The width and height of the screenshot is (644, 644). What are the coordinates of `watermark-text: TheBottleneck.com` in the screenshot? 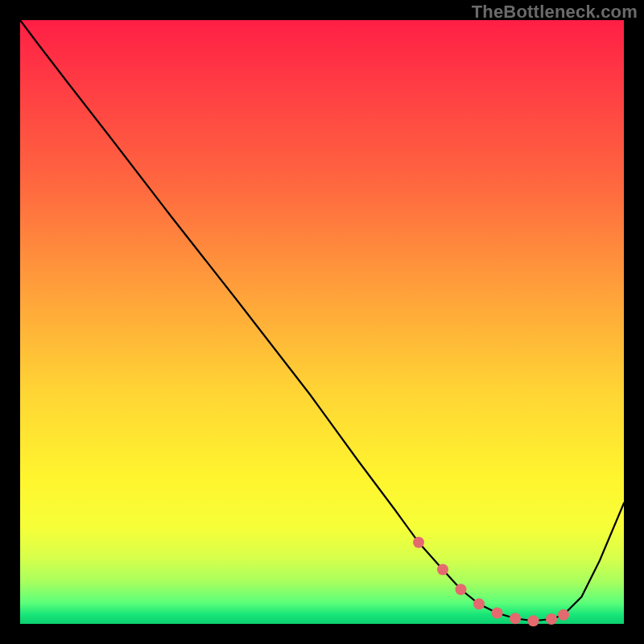 It's located at (555, 12).